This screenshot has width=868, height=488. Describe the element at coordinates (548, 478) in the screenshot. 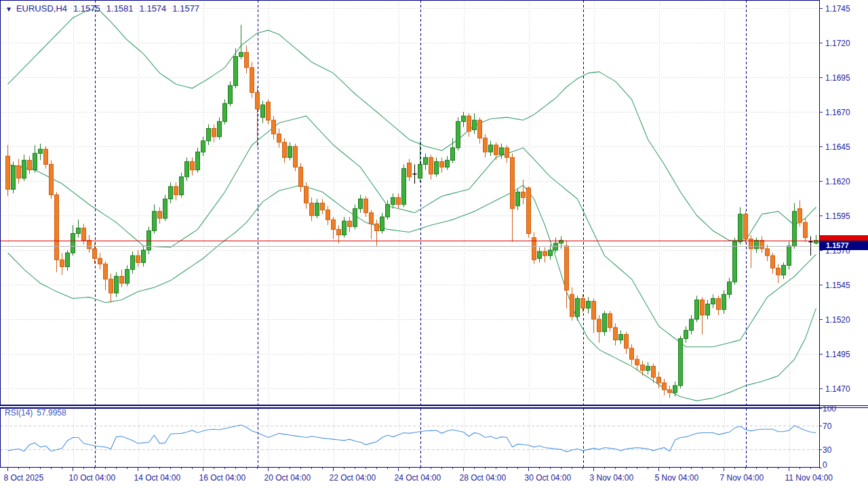

I see `date-label: 30 Oct 04:00` at that location.